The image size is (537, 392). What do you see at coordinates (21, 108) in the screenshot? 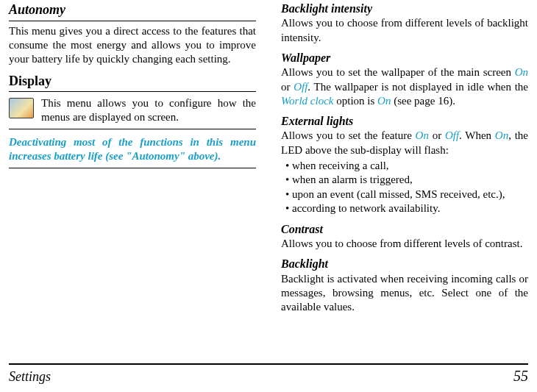
I see `display-icon` at bounding box center [21, 108].